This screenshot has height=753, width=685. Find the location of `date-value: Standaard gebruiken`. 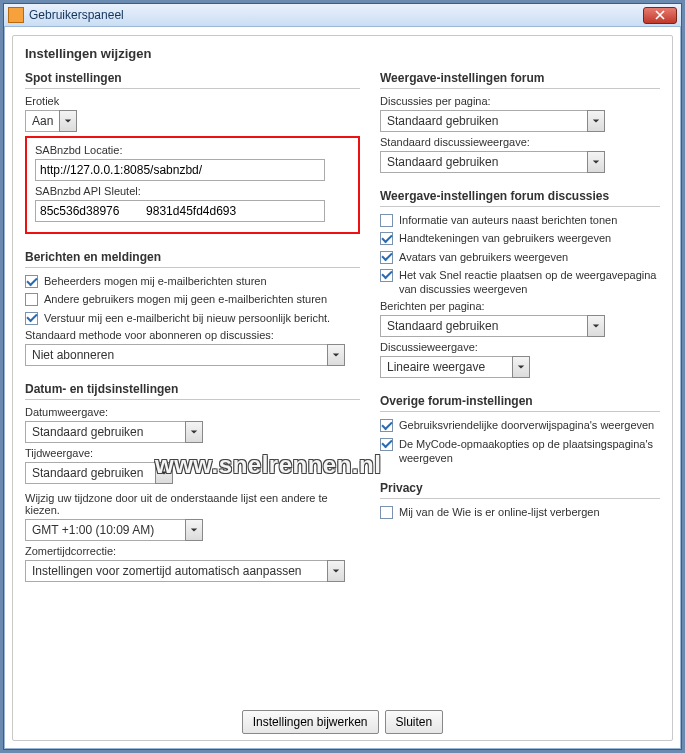

date-value: Standaard gebruiken is located at coordinates (105, 432).